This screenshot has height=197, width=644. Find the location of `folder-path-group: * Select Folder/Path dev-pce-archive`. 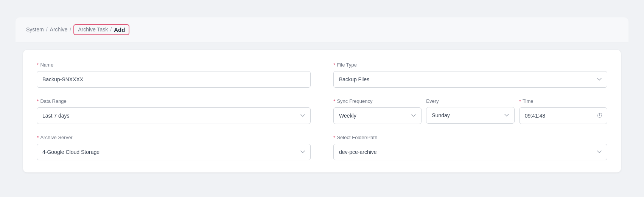

folder-path-group: * Select Folder/Path dev-pce-archive is located at coordinates (470, 147).